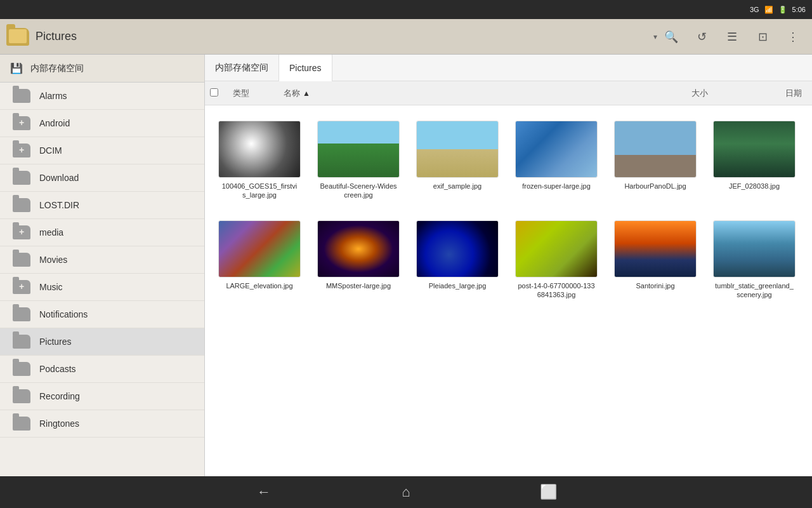 This screenshot has width=812, height=508. Describe the element at coordinates (406, 37) in the screenshot. I see `app-bar: Pictures ▾ 🔍 ↺ ☰ ⊡ ⋮` at that location.